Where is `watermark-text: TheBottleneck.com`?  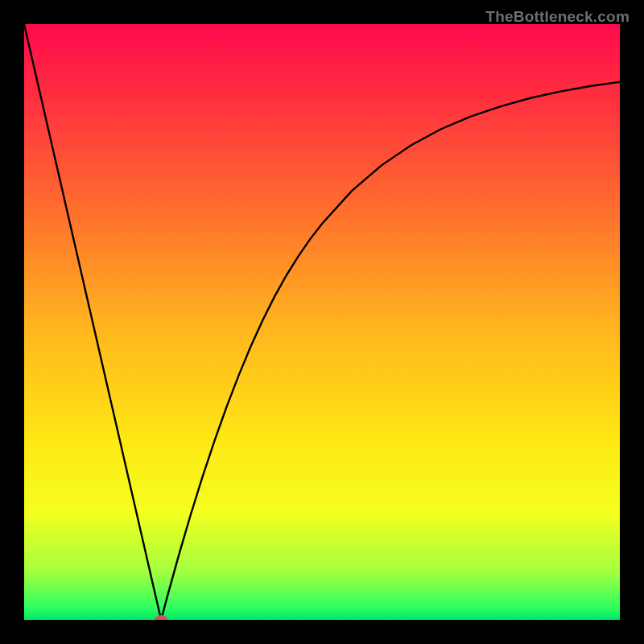 watermark-text: TheBottleneck.com is located at coordinates (557, 17).